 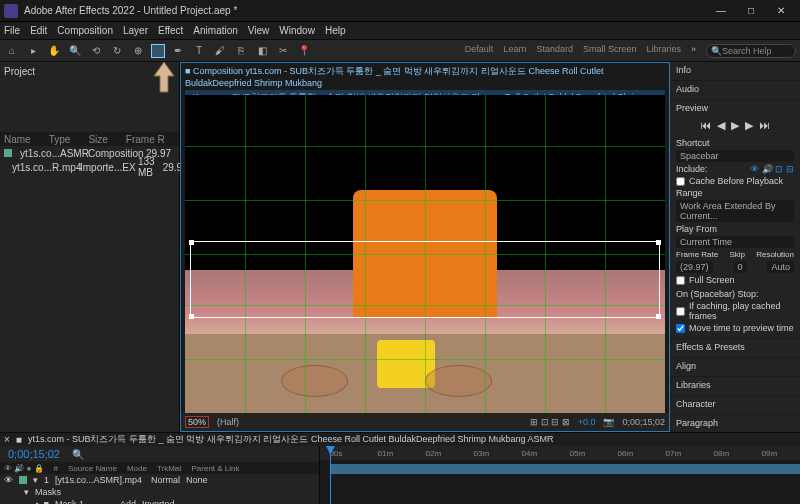 What do you see at coordinates (85, 30) in the screenshot?
I see `menu-composition: Composition` at bounding box center [85, 30].